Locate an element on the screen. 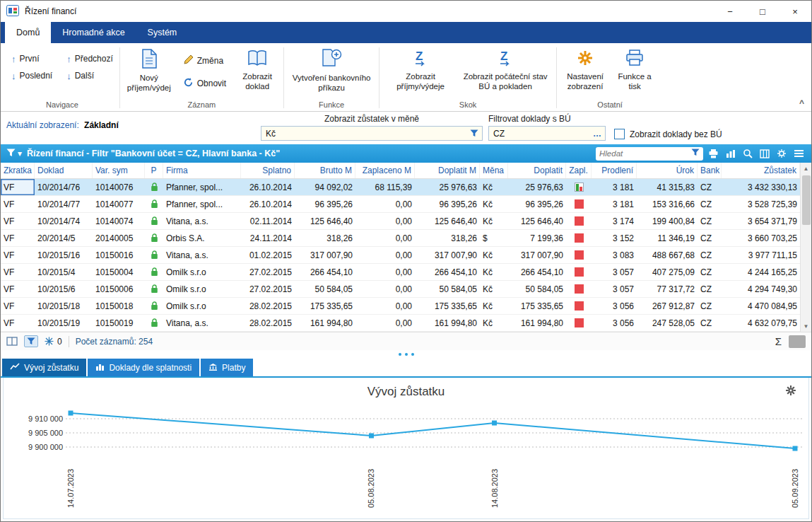 The image size is (812, 522). cell-splatno: 01.02.2015 is located at coordinates (268, 255).